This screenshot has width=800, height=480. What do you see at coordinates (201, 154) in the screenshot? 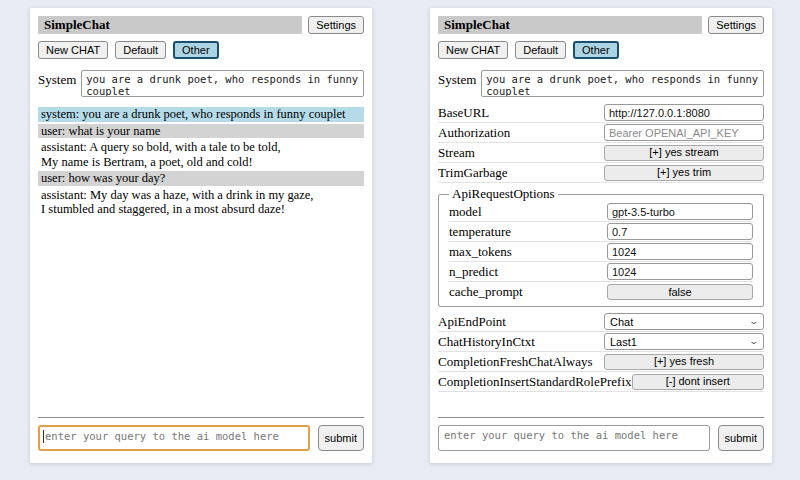
I see `chat-message-assistant: assistant: A query so bold, with a tale …` at bounding box center [201, 154].